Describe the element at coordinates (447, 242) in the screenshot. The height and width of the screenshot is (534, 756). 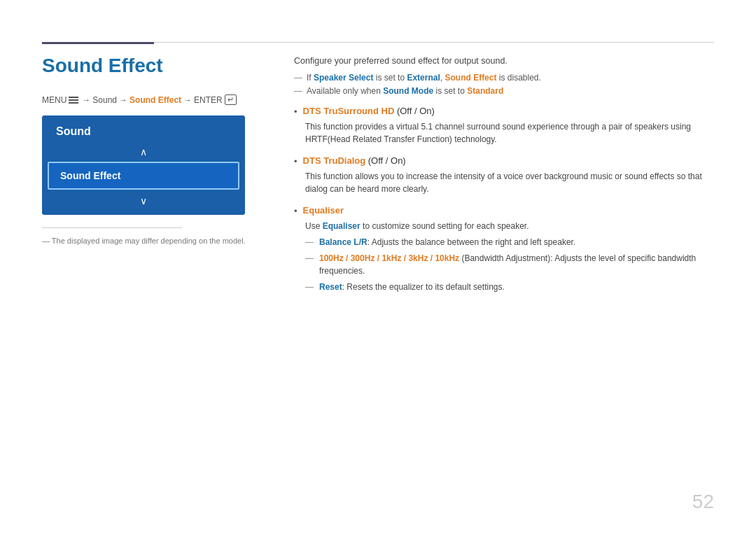
I see `sub1-text: Balance L/R: Adjusts the balance between…` at that location.